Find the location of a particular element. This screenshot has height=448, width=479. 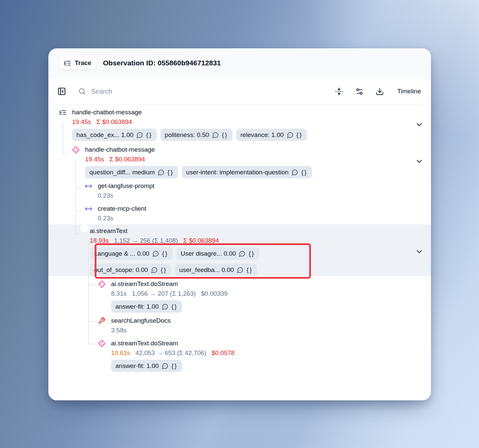

tree-row-generation: ai.streamText.doStream 10.61s 42,053 → 6… is located at coordinates (240, 356).